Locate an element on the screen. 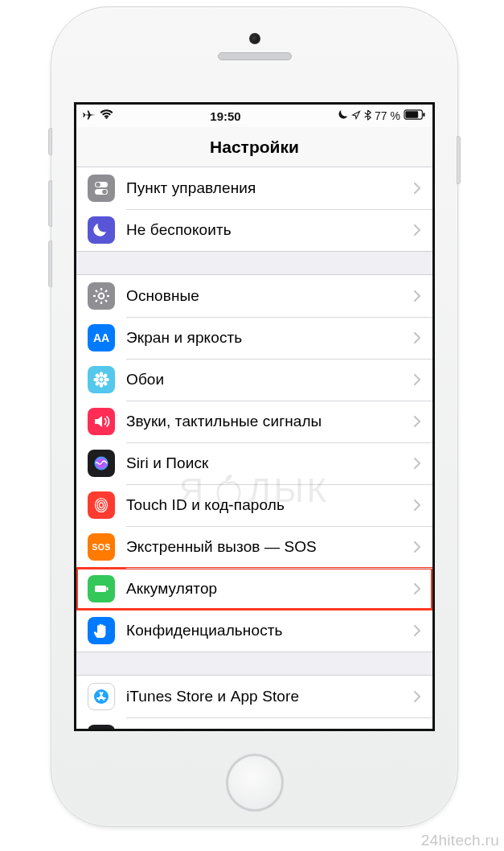  settings-row-wallpaper: Обои is located at coordinates (254, 380).